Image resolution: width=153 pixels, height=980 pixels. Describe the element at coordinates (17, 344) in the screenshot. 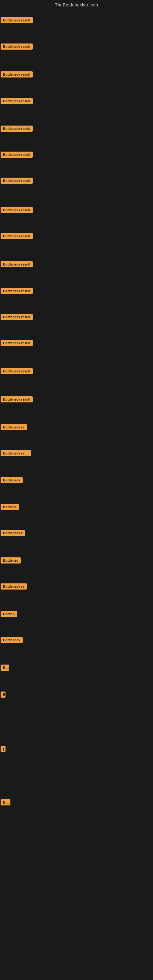

I see `result-row-13: Bottleneck result` at that location.